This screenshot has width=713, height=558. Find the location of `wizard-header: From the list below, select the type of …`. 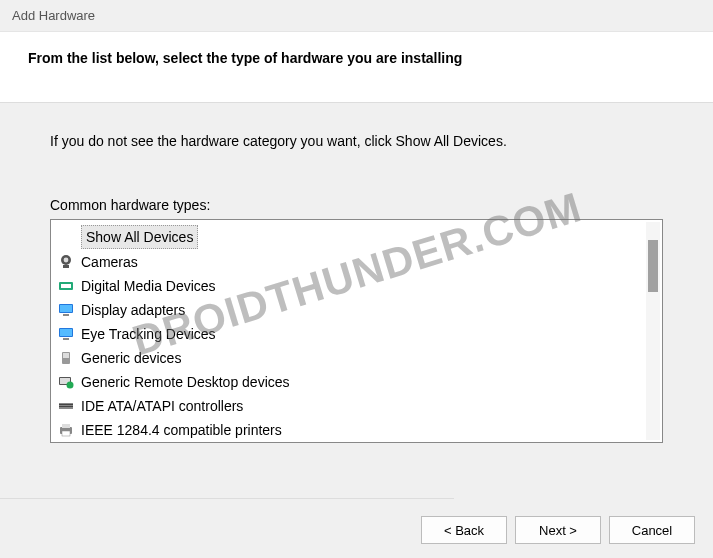

wizard-header: From the list below, select the type of … is located at coordinates (356, 68).